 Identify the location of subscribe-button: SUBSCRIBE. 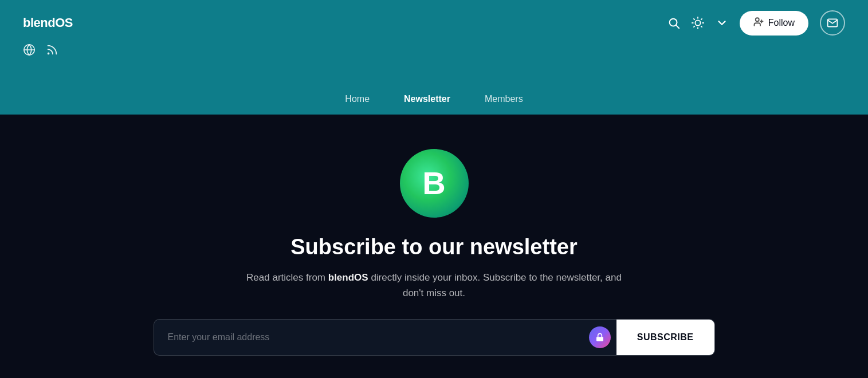
(666, 337).